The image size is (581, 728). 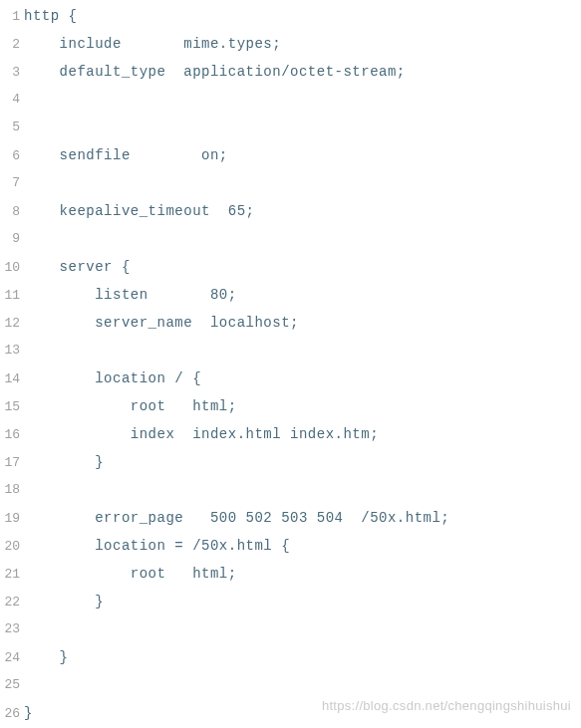 What do you see at coordinates (12, 575) in the screenshot?
I see `line-number: 21` at bounding box center [12, 575].